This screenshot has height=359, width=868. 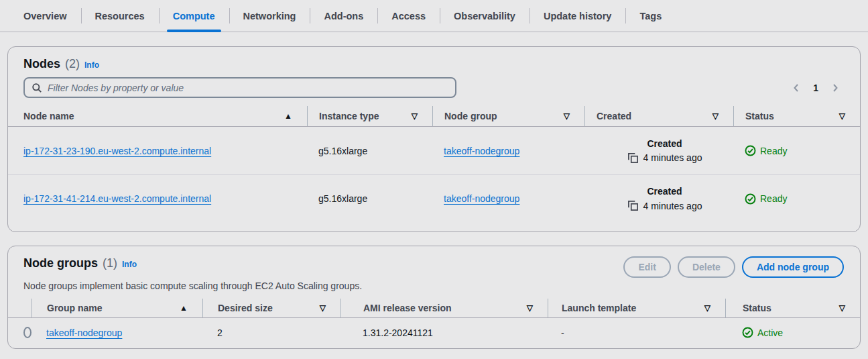 What do you see at coordinates (748, 333) in the screenshot?
I see `status-active-icon` at bounding box center [748, 333].